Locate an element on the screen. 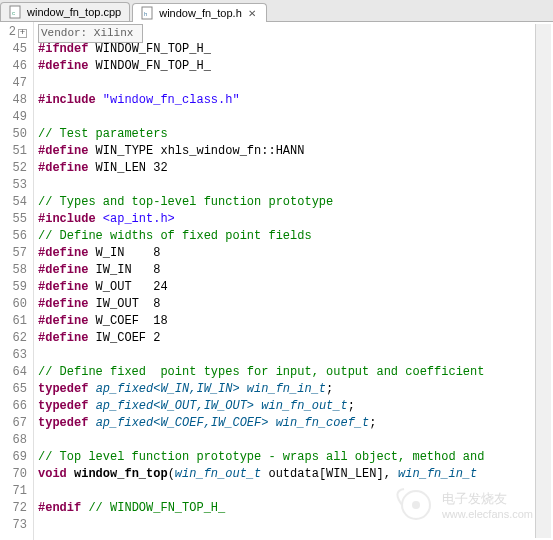 The width and height of the screenshot is (553, 540). fold-expand-icon: + is located at coordinates (22, 34).